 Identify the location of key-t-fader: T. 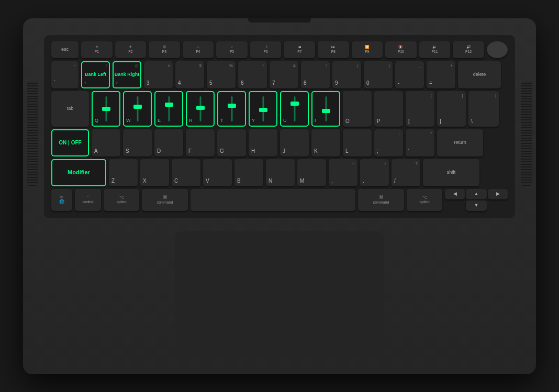
(231, 109).